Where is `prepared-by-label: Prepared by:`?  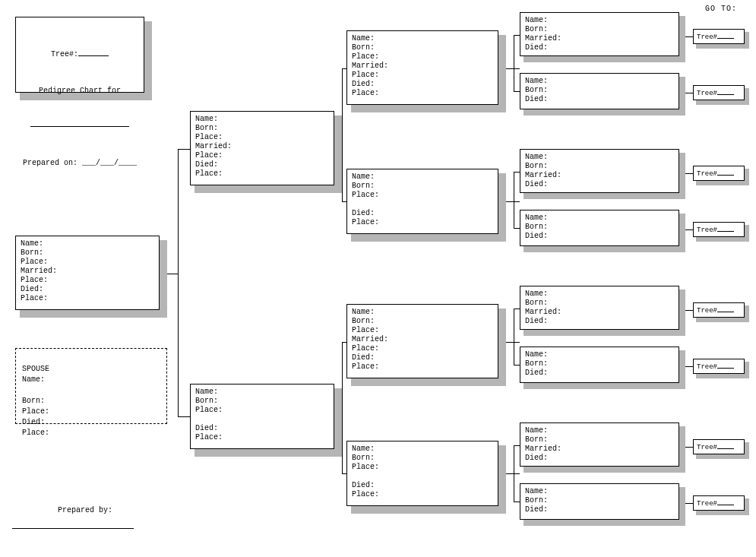 prepared-by-label: Prepared by: is located at coordinates (85, 511).